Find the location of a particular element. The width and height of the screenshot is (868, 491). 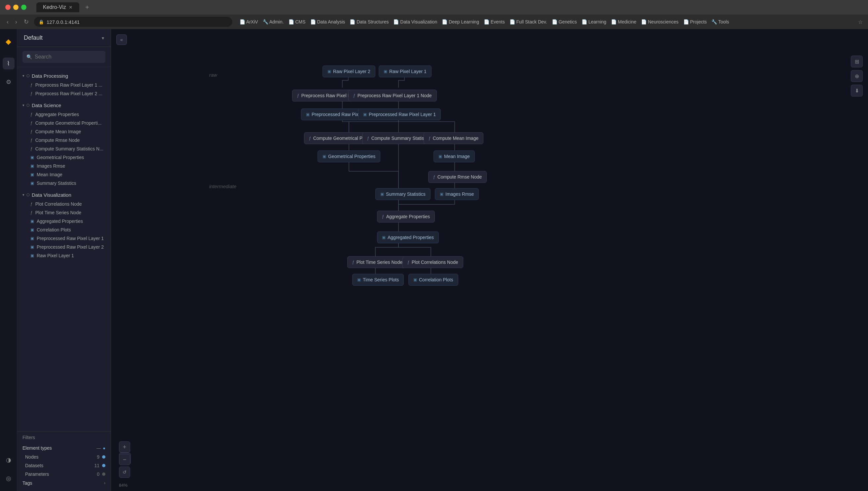

tags-section: Tags › is located at coordinates (64, 483).